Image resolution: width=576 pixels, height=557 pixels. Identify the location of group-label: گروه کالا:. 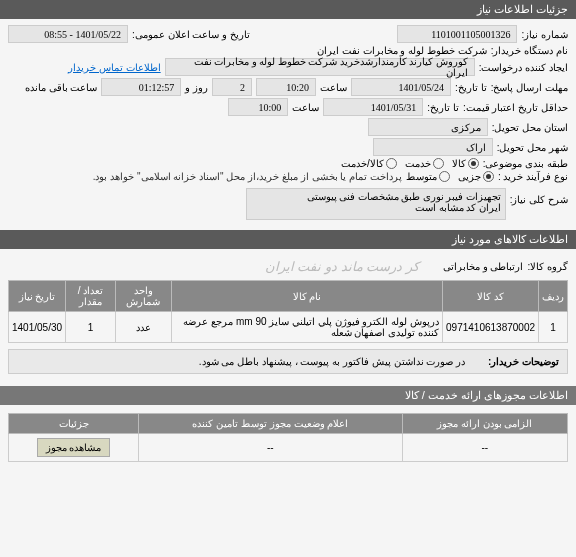
(548, 266).